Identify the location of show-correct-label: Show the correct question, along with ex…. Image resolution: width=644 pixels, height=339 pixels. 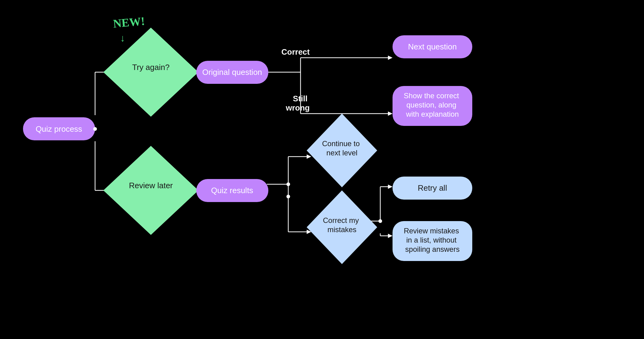
(432, 105).